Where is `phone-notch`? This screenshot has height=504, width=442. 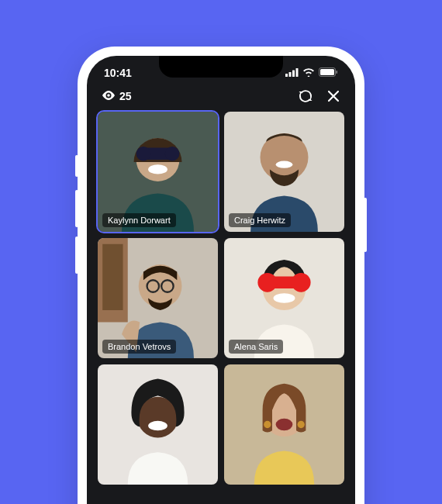 phone-notch is located at coordinates (221, 67).